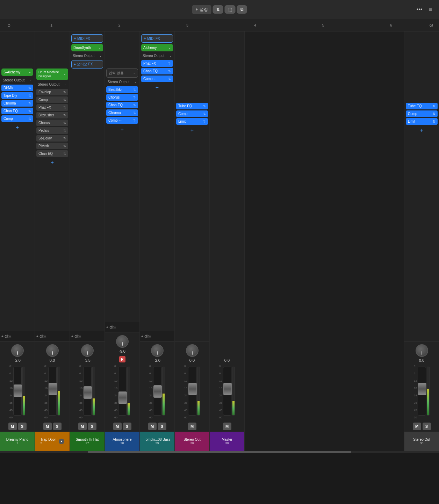  What do you see at coordinates (192, 391) in the screenshot?
I see `ch6-fader` at bounding box center [192, 391].